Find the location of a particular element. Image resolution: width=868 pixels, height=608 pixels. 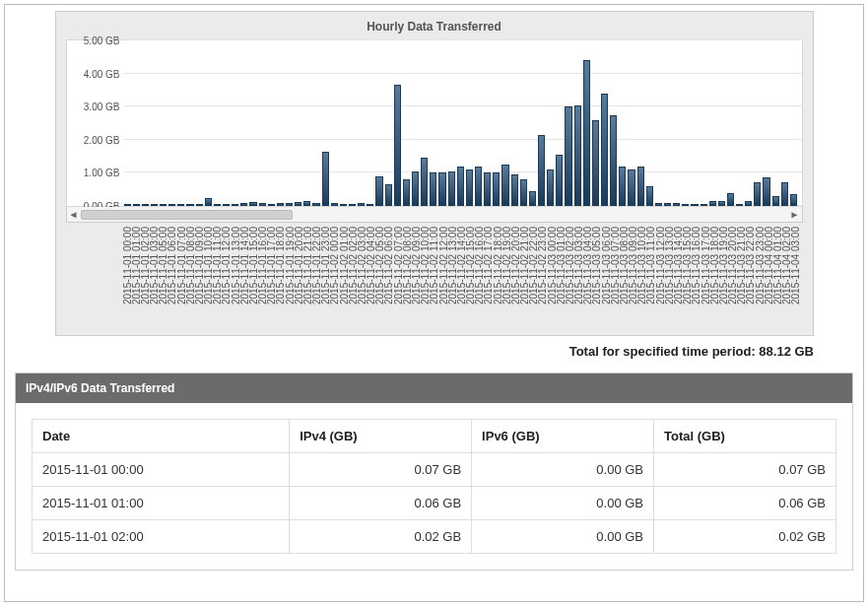

x-tick-label: 2015-11-04 00:00 is located at coordinates (768, 276).